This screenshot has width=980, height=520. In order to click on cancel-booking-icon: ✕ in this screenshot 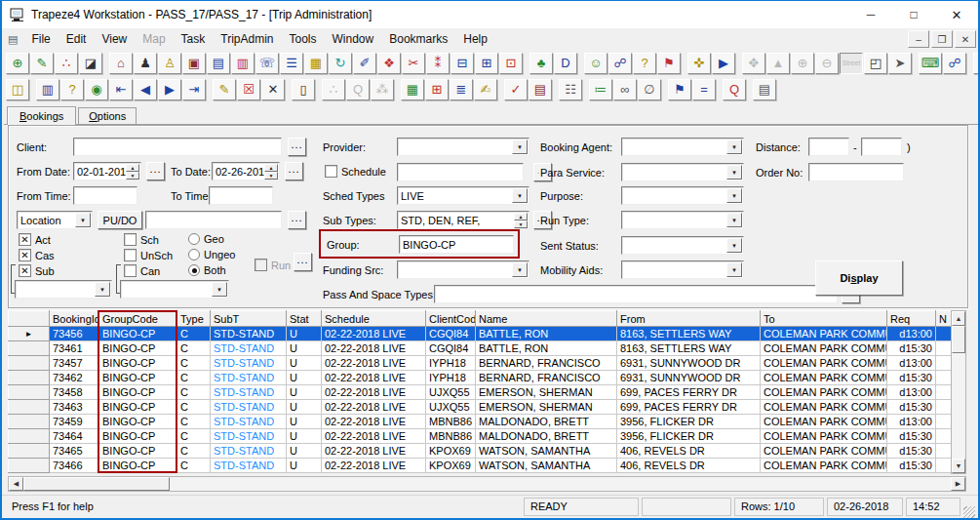, I will do `click(273, 90)`.